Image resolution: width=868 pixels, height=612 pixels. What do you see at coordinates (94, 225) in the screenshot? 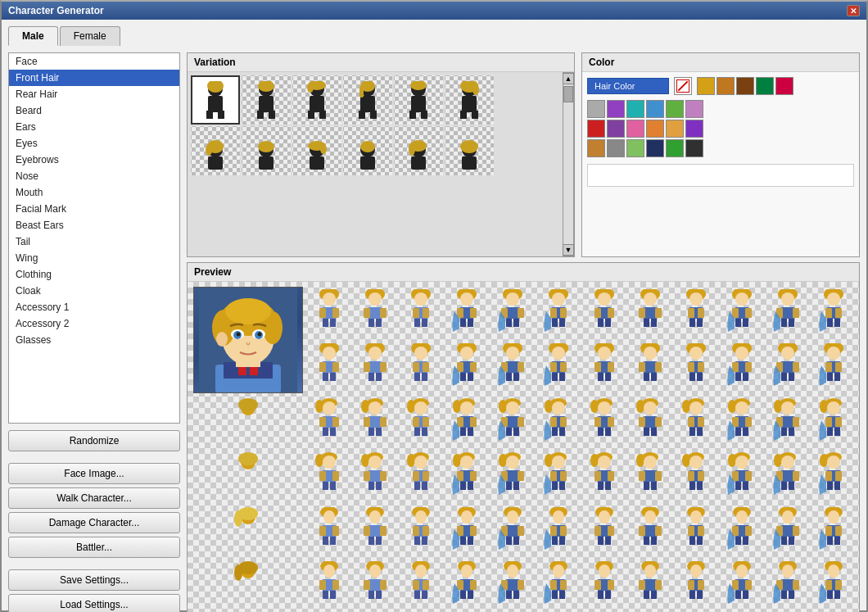
I see `category-beast-ears: Beast Ears` at bounding box center [94, 225].